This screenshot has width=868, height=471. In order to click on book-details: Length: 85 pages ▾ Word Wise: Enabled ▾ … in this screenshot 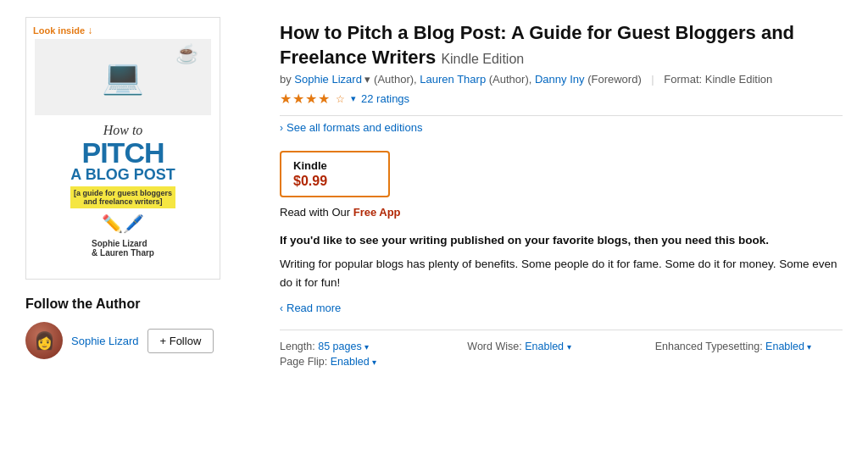, I will do `click(561, 349)`.